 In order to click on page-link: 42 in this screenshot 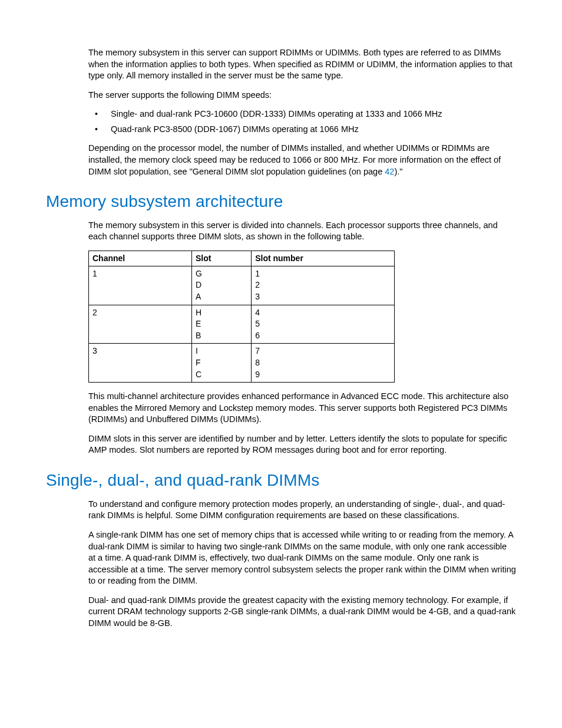, I will do `click(389, 172)`.